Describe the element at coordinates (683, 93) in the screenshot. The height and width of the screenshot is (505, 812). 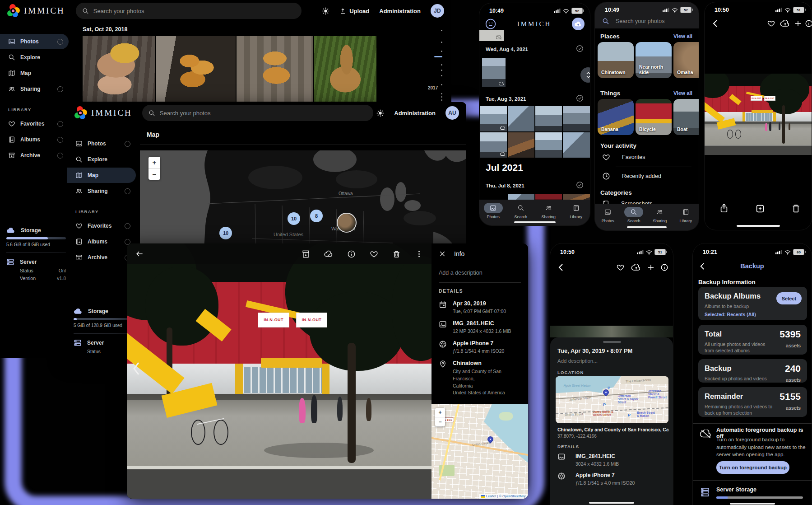
I see `things-view-all: View all` at that location.